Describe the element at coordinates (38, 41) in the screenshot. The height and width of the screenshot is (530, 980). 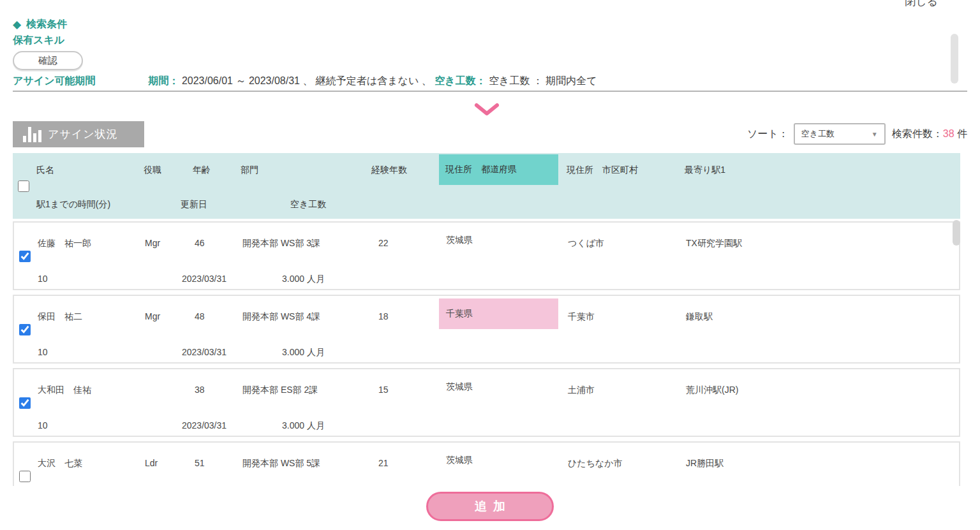
I see `skill-section-label: 保有スキル` at that location.